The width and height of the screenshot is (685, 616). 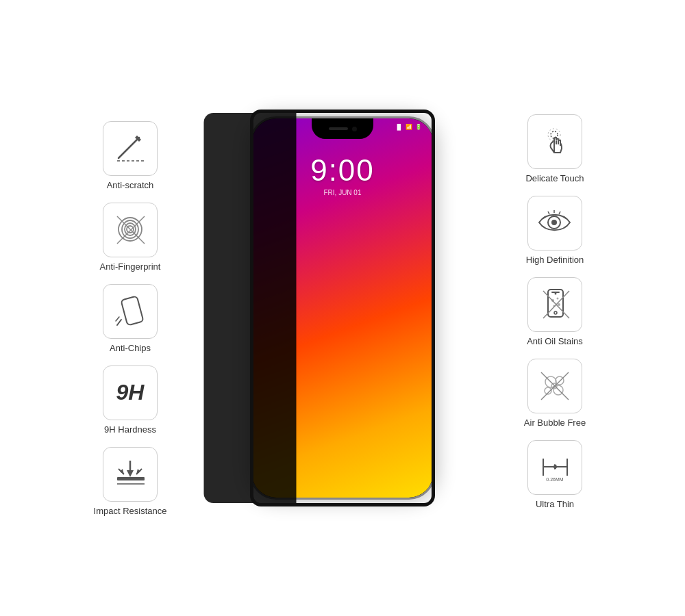 I want to click on phone-corner-icon, so click(x=130, y=311).